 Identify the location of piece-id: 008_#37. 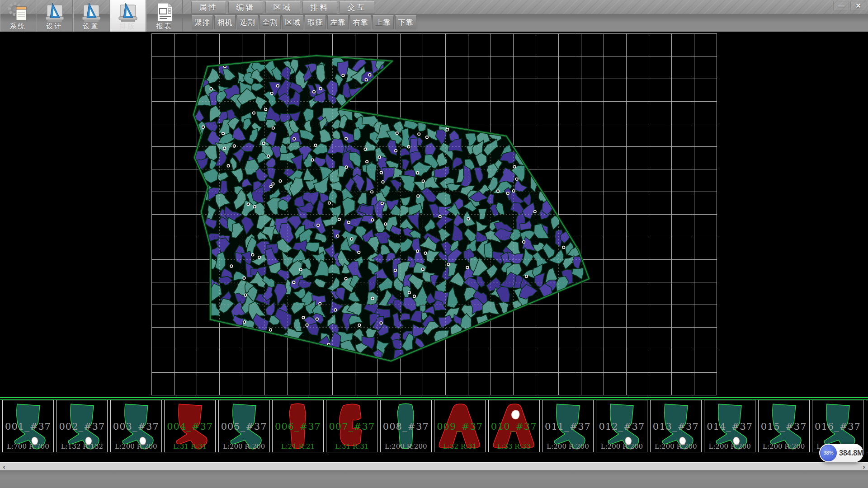
(406, 427).